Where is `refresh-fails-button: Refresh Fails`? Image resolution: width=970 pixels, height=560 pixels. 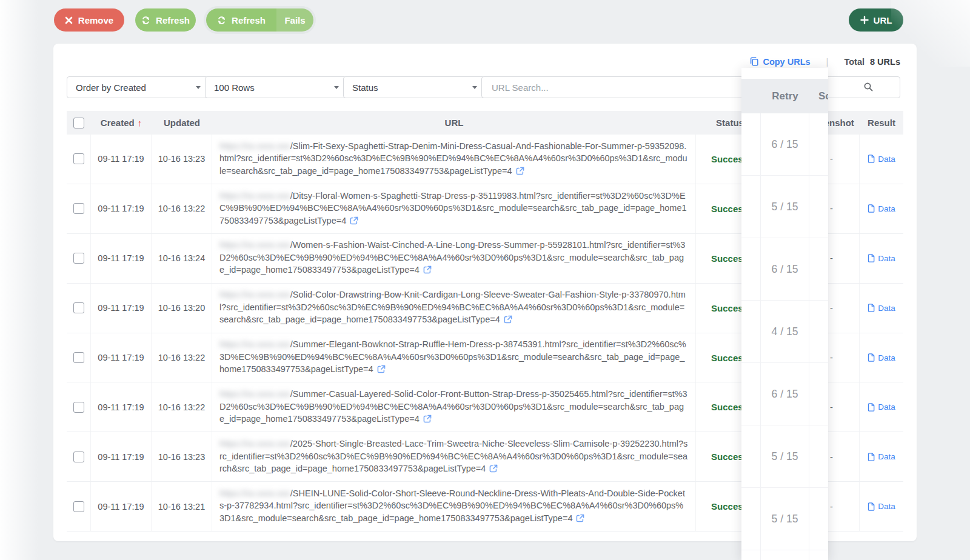
refresh-fails-button: Refresh Fails is located at coordinates (259, 20).